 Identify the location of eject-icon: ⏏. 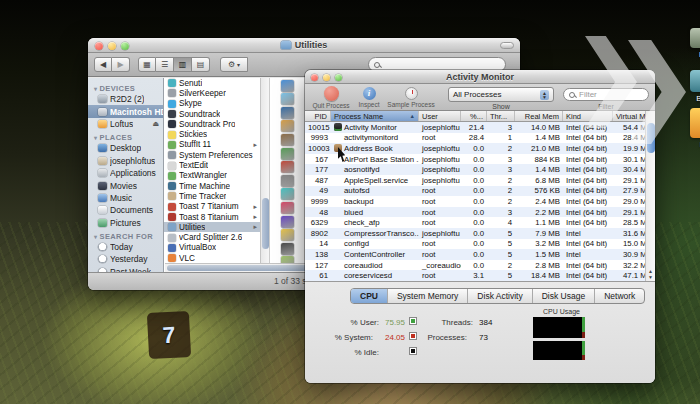
(156, 124).